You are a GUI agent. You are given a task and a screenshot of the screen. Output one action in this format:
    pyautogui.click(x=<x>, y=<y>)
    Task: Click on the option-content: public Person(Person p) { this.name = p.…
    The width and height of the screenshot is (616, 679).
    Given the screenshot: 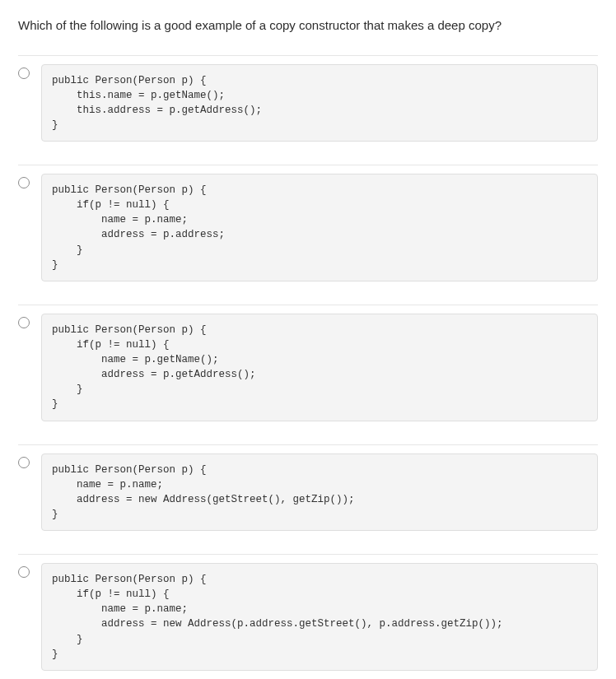 What is the action you would take?
    pyautogui.click(x=320, y=104)
    